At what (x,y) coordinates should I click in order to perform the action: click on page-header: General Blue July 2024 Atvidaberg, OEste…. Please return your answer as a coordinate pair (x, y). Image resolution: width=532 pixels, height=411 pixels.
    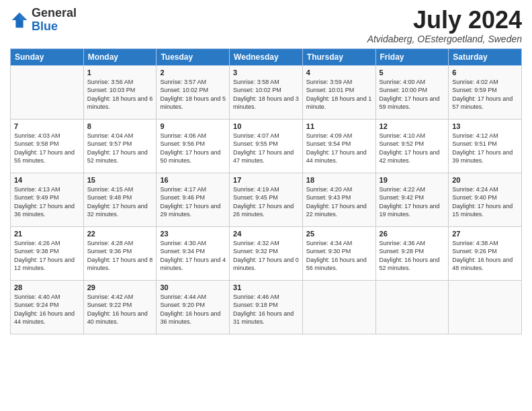
    Looking at the image, I should click on (266, 26).